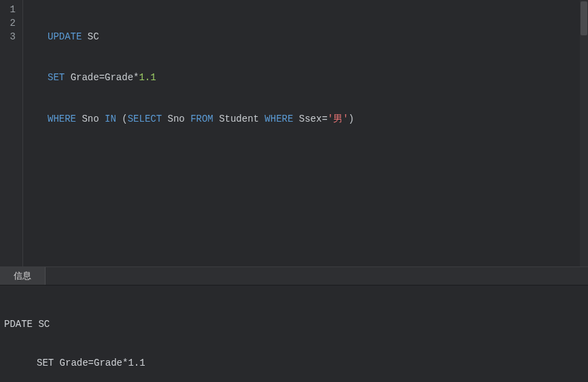 The width and height of the screenshot is (588, 382). What do you see at coordinates (124, 119) in the screenshot?
I see `paren-open: (` at bounding box center [124, 119].